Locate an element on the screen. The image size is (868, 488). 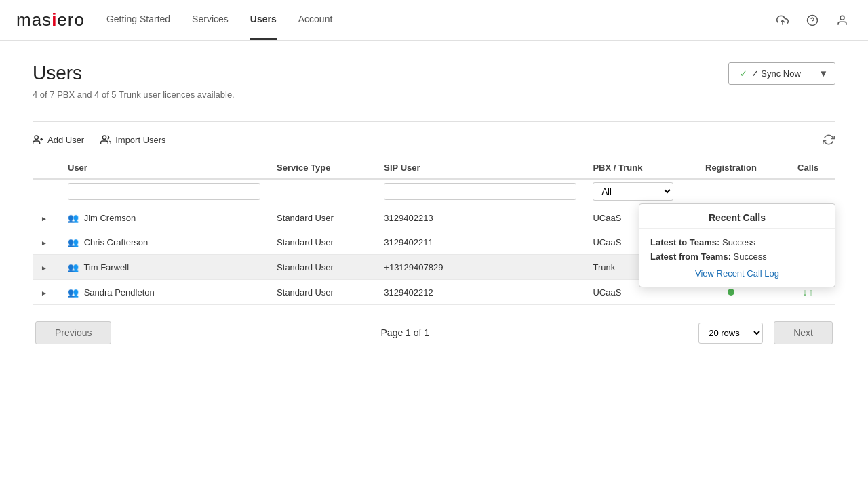
pagination: Previous Page 1 of 1 10 rows 20 rows 50 … is located at coordinates (434, 333).